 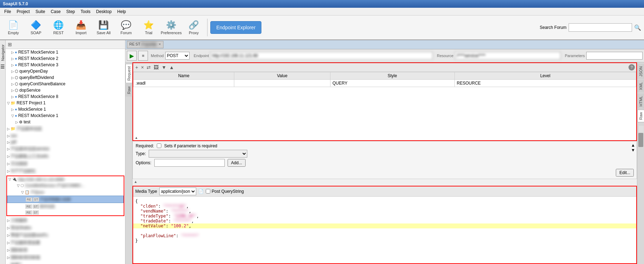 What do you see at coordinates (86, 12) in the screenshot?
I see `menu-tools: Tools` at bounding box center [86, 12].